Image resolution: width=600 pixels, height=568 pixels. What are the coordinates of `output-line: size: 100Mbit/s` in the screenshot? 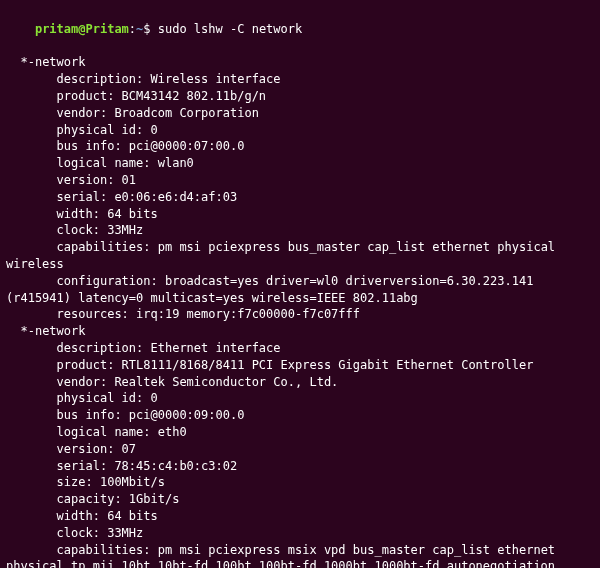 It's located at (300, 482).